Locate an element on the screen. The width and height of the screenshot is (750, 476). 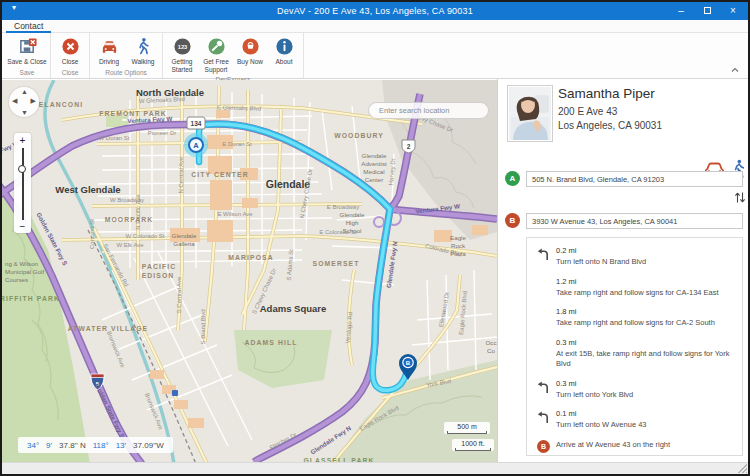
map-label: PACIFIC is located at coordinates (159, 266).